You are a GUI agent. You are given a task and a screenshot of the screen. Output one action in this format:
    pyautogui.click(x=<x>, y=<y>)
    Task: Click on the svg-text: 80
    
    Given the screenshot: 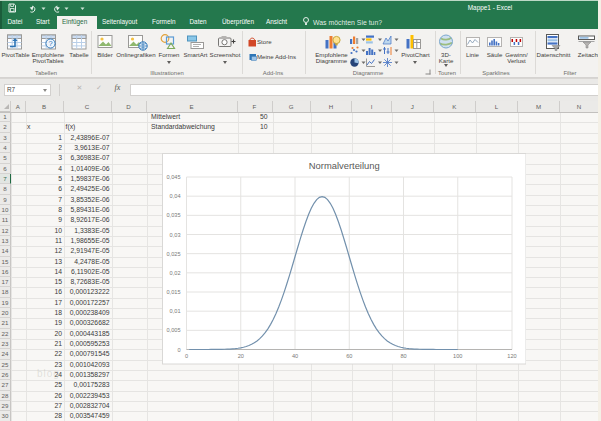 What is the action you would take?
    pyautogui.click(x=403, y=356)
    